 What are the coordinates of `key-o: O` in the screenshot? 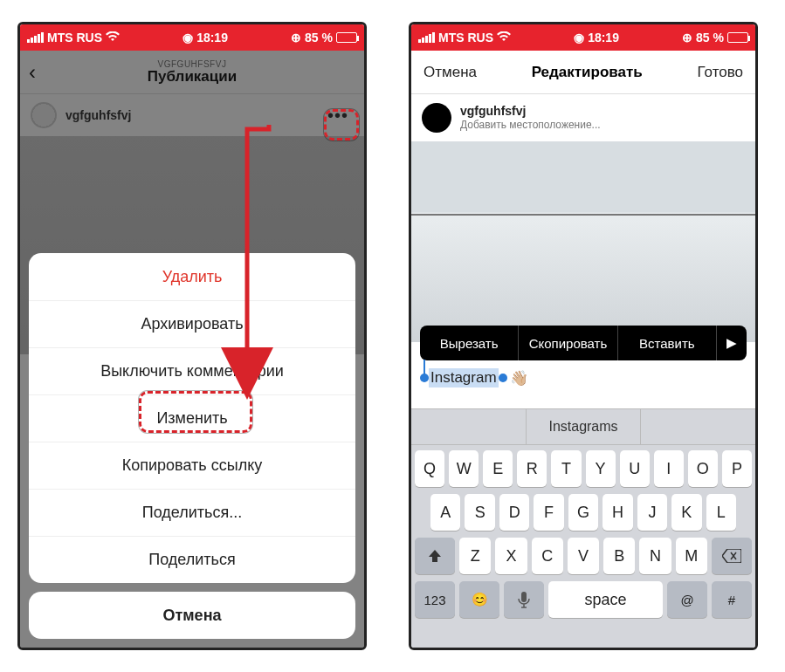 It's located at (703, 469).